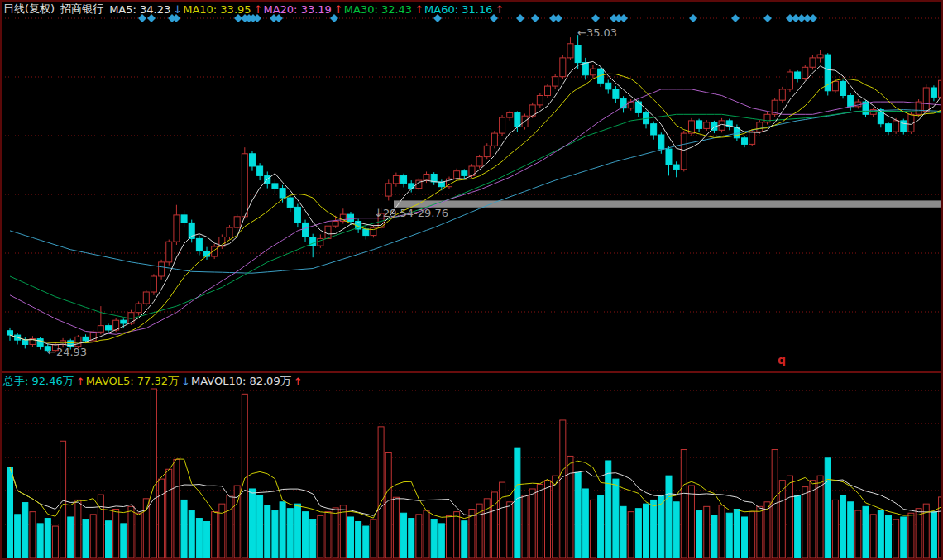  Describe the element at coordinates (154, 381) in the screenshot. I see `volume-pane-header: 总手: 92.46万 ↑ MAVOL5: 77.32万 ↓ MAVOL10: 8…` at that location.